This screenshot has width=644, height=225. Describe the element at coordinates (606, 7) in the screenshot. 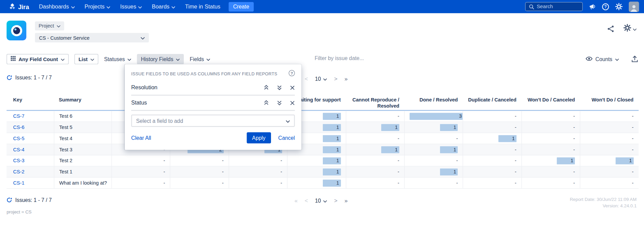

I see `help-icon: ?` at that location.